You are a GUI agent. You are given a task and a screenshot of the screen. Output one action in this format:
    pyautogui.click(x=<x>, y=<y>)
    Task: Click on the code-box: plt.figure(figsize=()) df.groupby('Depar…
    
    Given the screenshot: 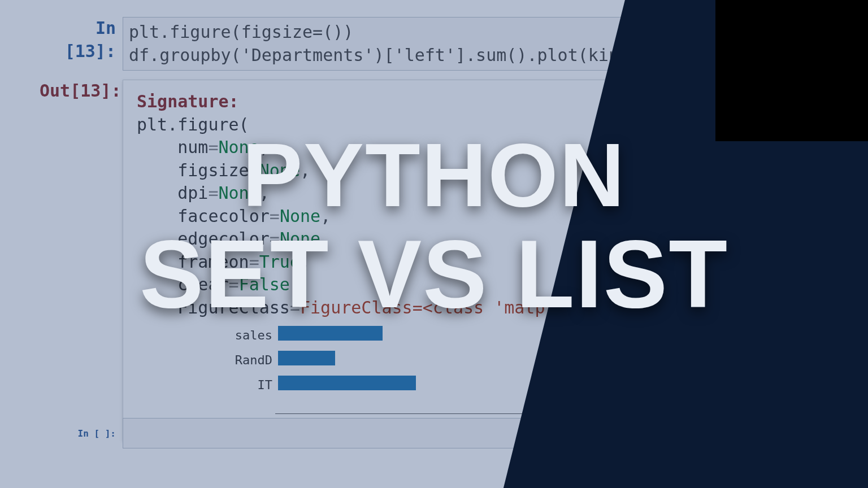 What is the action you would take?
    pyautogui.click(x=389, y=44)
    